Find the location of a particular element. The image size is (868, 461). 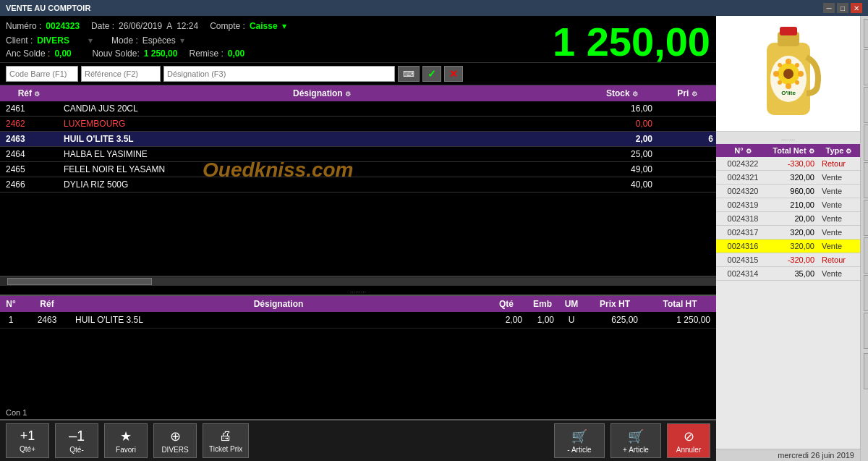

row-stock: 40,00 is located at coordinates (622, 185).